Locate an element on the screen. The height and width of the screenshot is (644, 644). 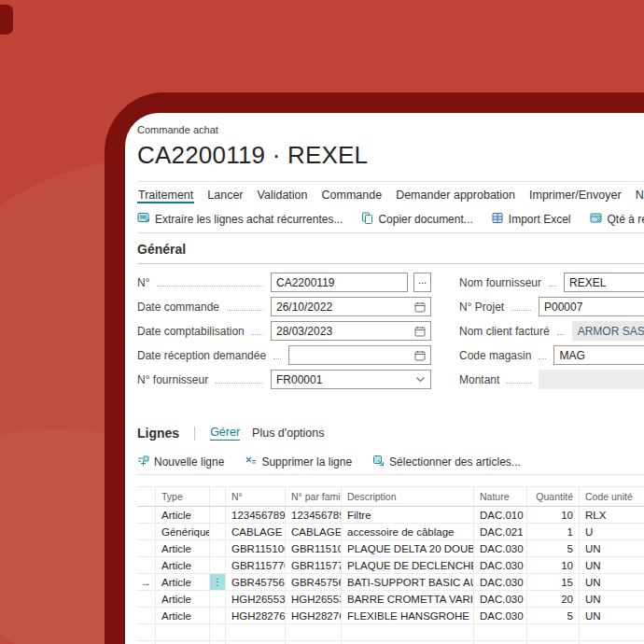
header-code-unite: Code unité is located at coordinates (612, 497).